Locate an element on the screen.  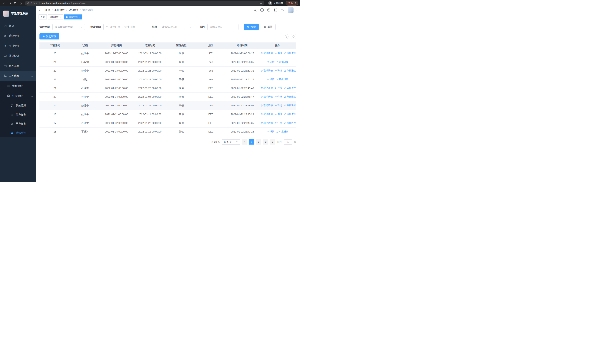
refresh-table-icon is located at coordinates (294, 37).